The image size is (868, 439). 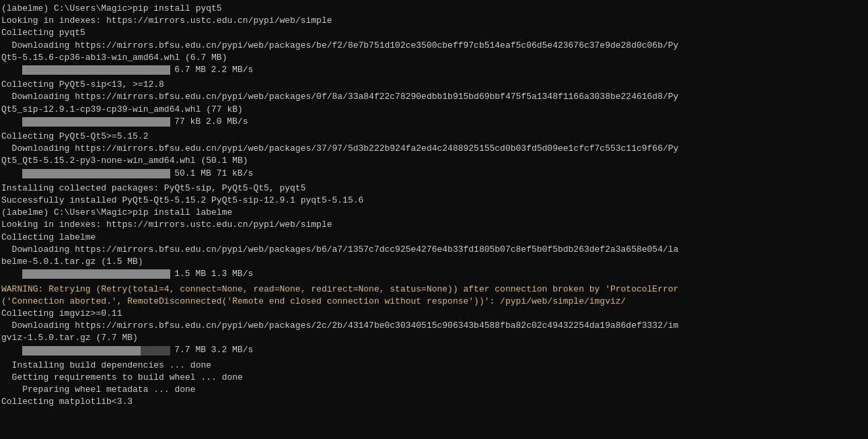 I want to click on terminal-line: Getting requirements to build wheel ... …, so click(x=434, y=378).